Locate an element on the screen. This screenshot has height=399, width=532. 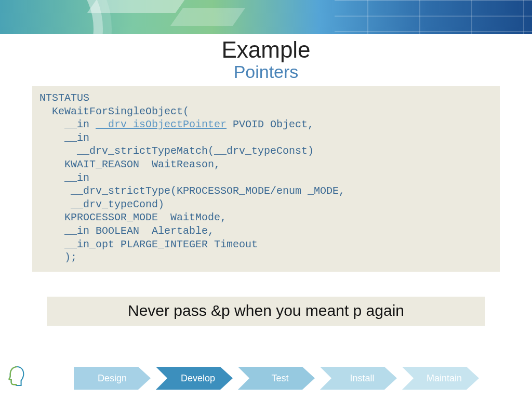
code-line: KPROCESSOR_MODE WaitMode, is located at coordinates (133, 217).